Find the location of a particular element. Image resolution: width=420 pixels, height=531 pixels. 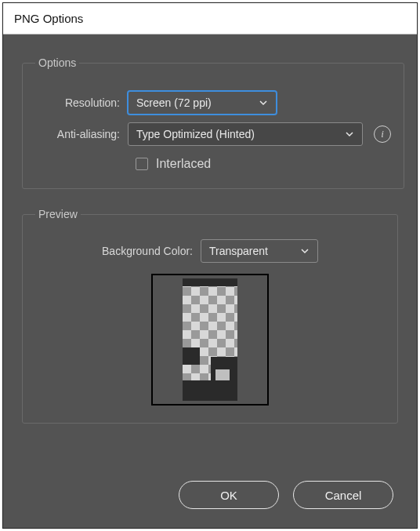

preview-image is located at coordinates (210, 340).